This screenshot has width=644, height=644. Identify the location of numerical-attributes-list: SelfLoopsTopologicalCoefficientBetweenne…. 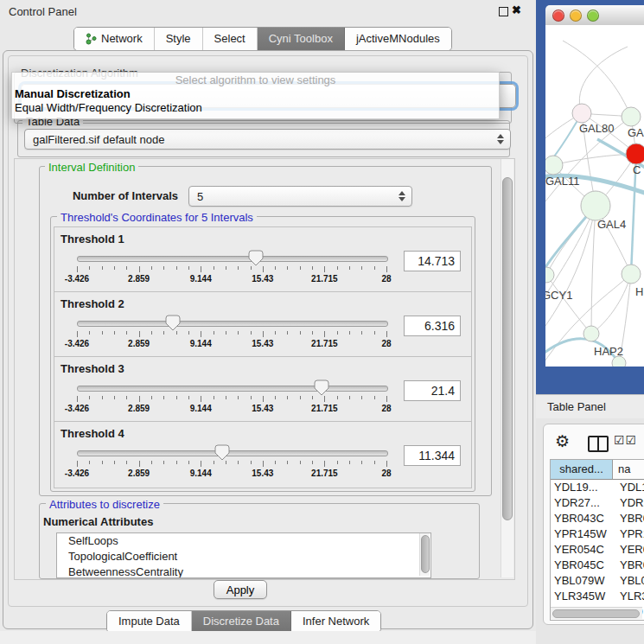
(244, 555).